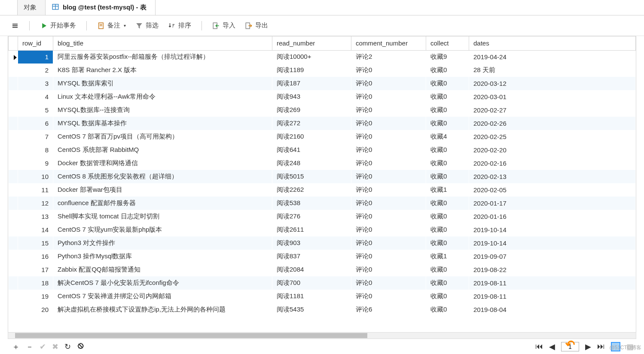 The image size is (644, 354). I want to click on cell-date: 2020-02-27, so click(552, 110).